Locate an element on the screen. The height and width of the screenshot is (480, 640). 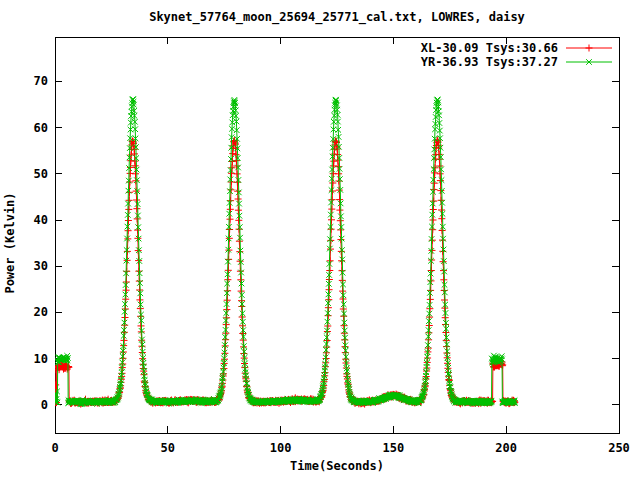
x-tick-label: 50 is located at coordinates (168, 448).